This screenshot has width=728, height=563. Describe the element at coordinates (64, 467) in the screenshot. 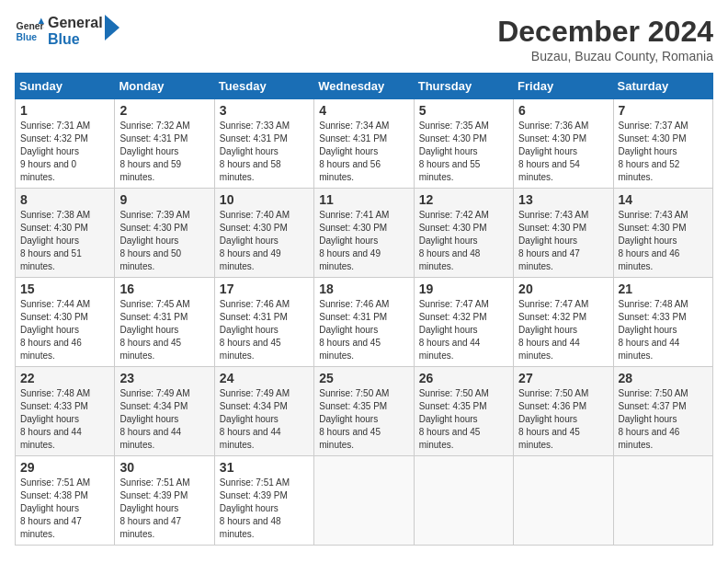

I see `day-number: 29` at that location.